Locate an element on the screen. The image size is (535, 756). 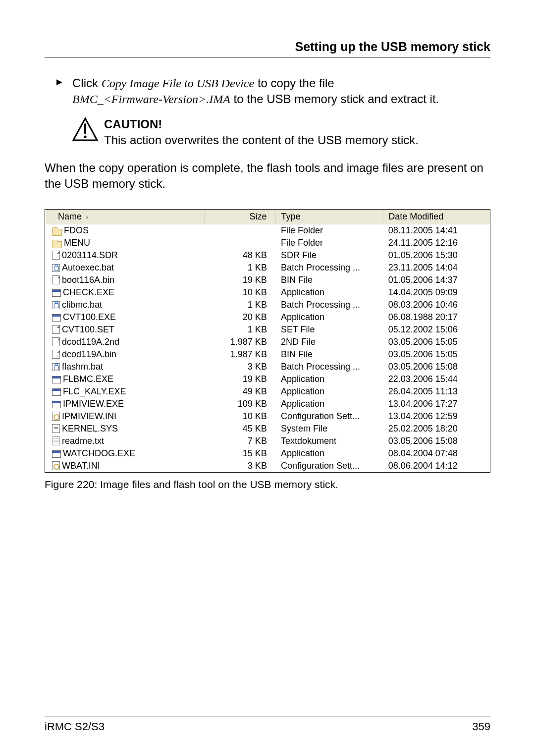
table-row: boot116A.bin19 KBBIN File01.05.2006 14:3… is located at coordinates (268, 280).